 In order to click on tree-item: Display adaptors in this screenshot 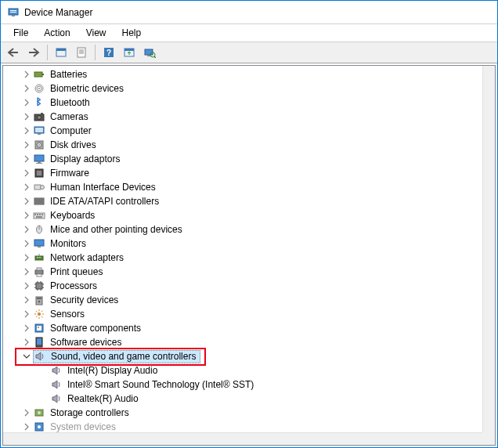, I will do `click(243, 159)`.